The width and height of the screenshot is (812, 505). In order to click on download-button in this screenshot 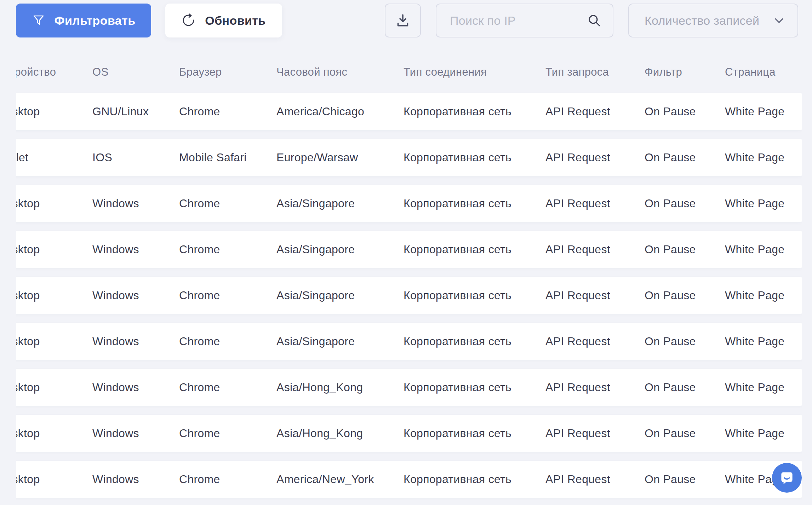, I will do `click(403, 21)`.